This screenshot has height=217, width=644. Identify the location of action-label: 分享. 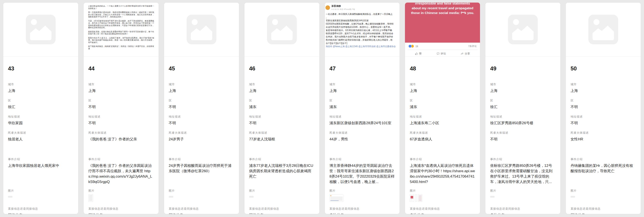
(467, 54).